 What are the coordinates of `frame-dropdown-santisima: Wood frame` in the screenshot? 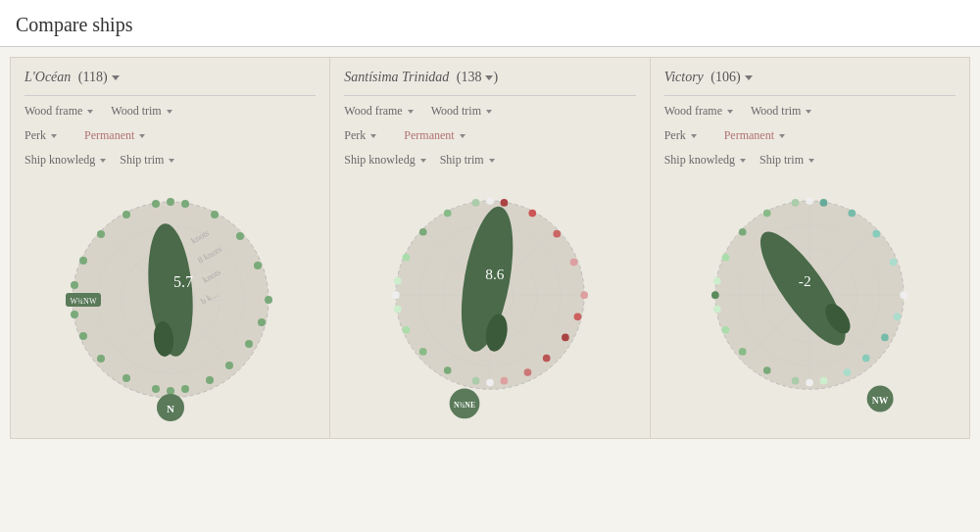 It's located at (378, 112).